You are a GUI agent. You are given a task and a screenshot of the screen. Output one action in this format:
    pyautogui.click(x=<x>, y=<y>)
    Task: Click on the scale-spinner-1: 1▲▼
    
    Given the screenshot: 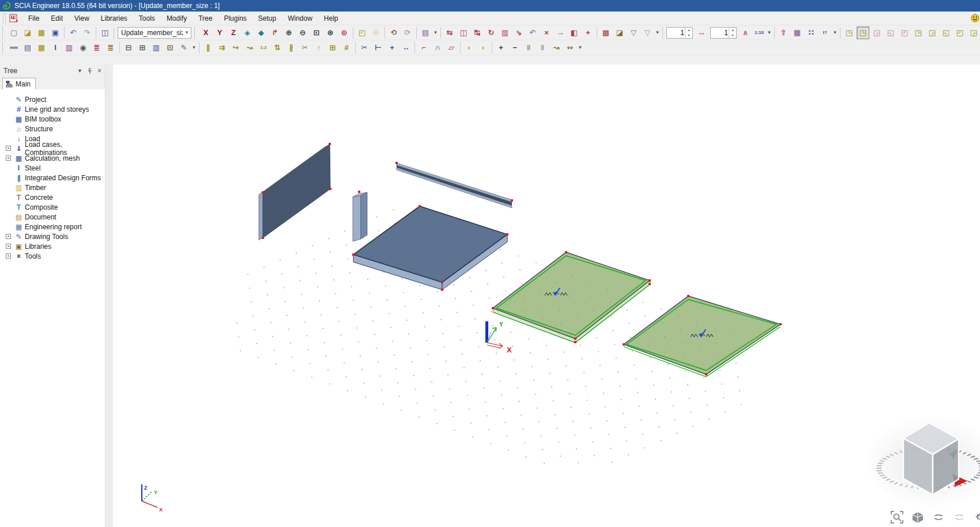 What is the action you would take?
    pyautogui.click(x=680, y=33)
    